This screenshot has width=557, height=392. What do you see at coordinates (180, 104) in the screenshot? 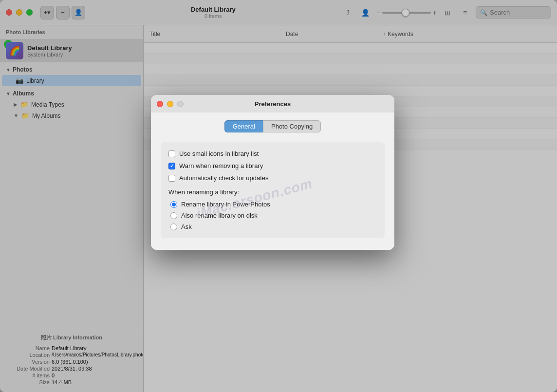
I see `dialog-maximize-button` at bounding box center [180, 104].